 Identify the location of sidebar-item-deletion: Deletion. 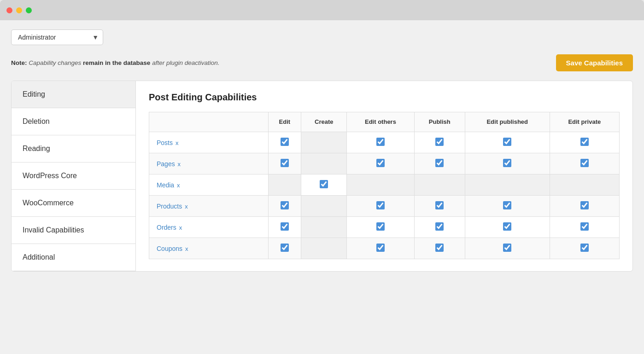
(74, 122).